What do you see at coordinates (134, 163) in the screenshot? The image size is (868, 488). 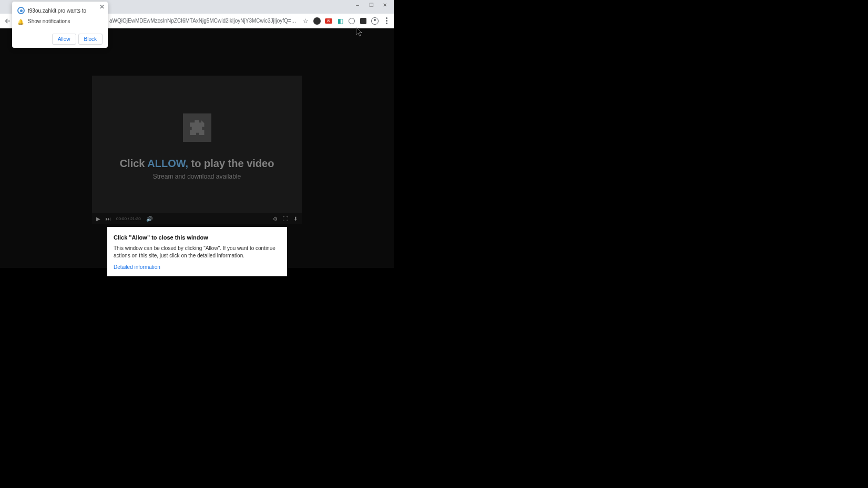 I see `headline-prefix: Click` at bounding box center [134, 163].